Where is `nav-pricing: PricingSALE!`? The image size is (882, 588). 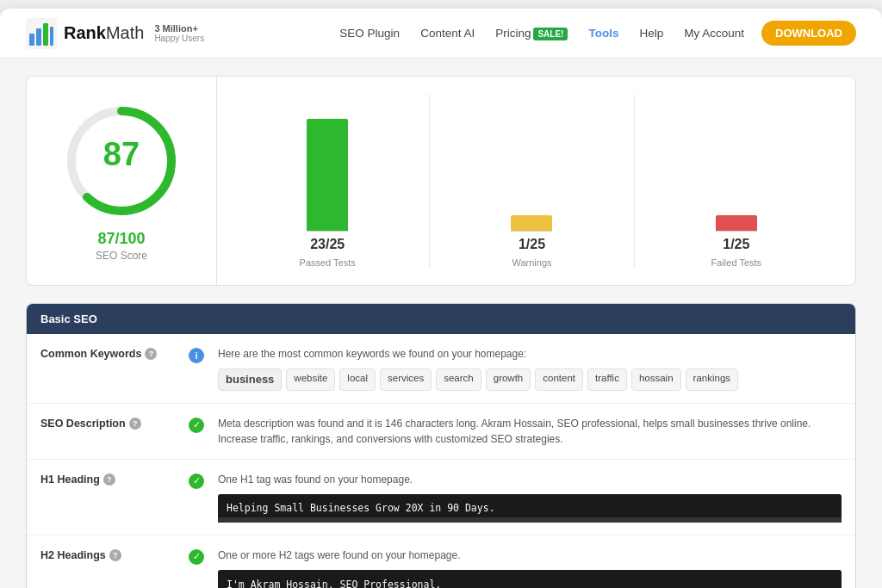
nav-pricing: PricingSALE! is located at coordinates (531, 33).